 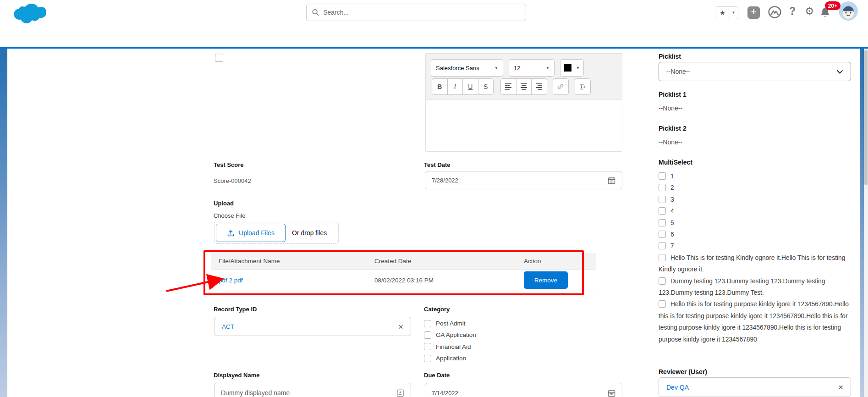 What do you see at coordinates (775, 12) in the screenshot?
I see `trailhead-icon` at bounding box center [775, 12].